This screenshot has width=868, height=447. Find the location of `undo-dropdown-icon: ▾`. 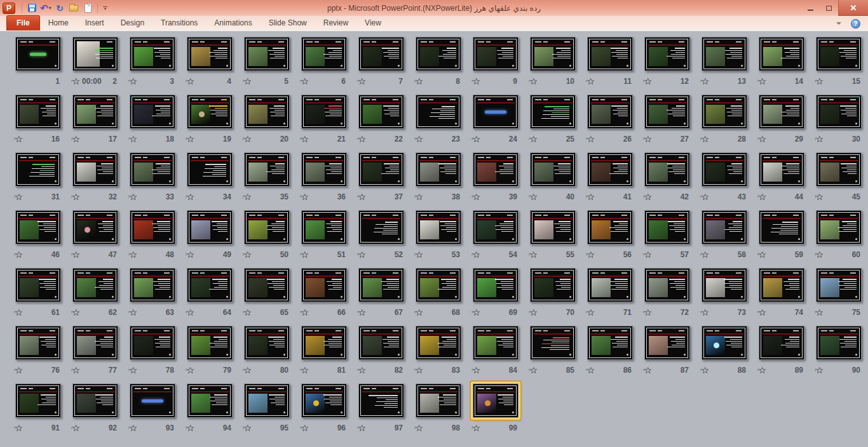

undo-dropdown-icon: ▾ is located at coordinates (50, 8).